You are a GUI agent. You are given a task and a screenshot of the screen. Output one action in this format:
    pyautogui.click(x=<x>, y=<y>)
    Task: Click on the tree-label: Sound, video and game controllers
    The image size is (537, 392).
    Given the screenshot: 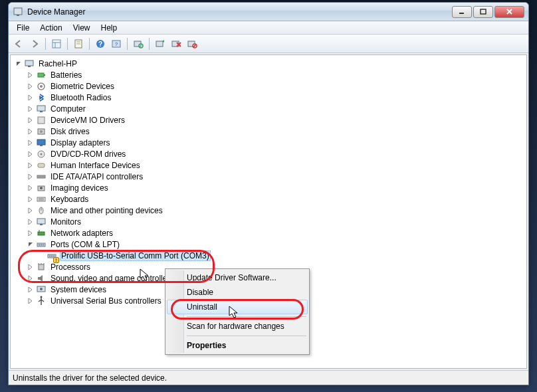 What is the action you would take?
    pyautogui.click(x=112, y=278)
    